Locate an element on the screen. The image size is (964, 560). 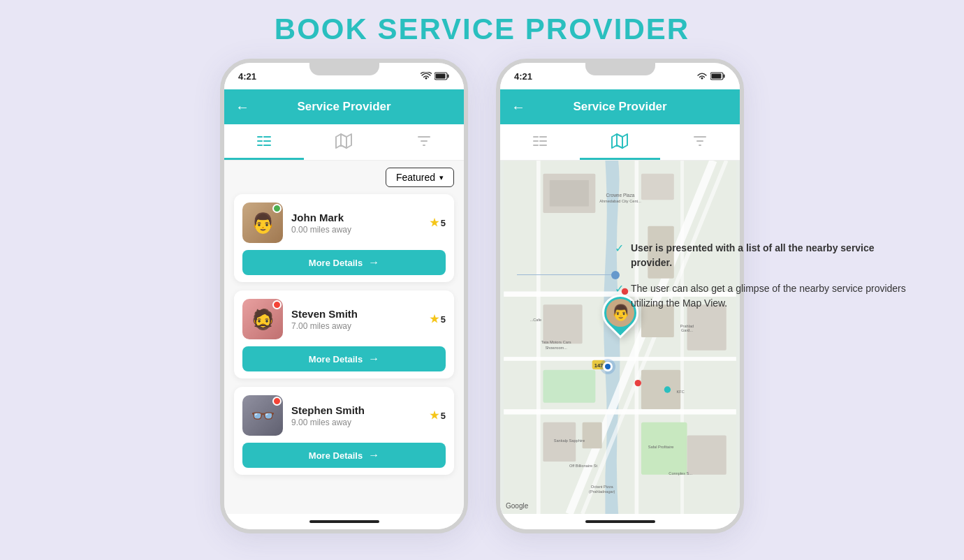
provider-name-1: John Mark is located at coordinates (356, 218).